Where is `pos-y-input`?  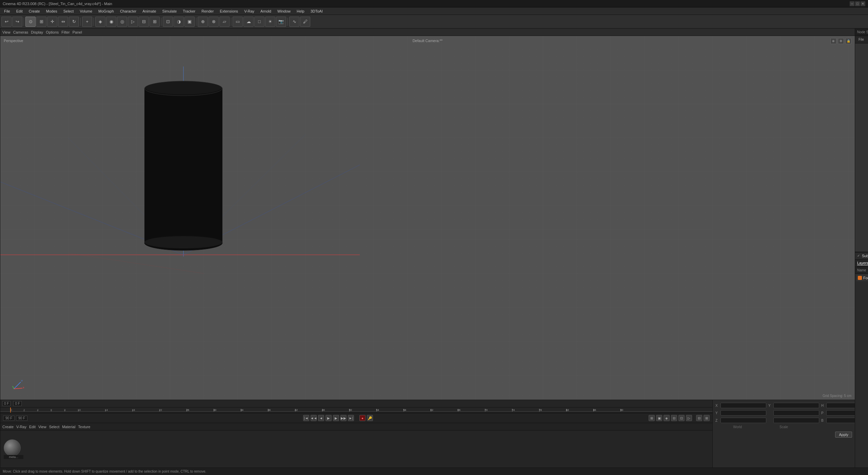
pos-y-input is located at coordinates (796, 405).